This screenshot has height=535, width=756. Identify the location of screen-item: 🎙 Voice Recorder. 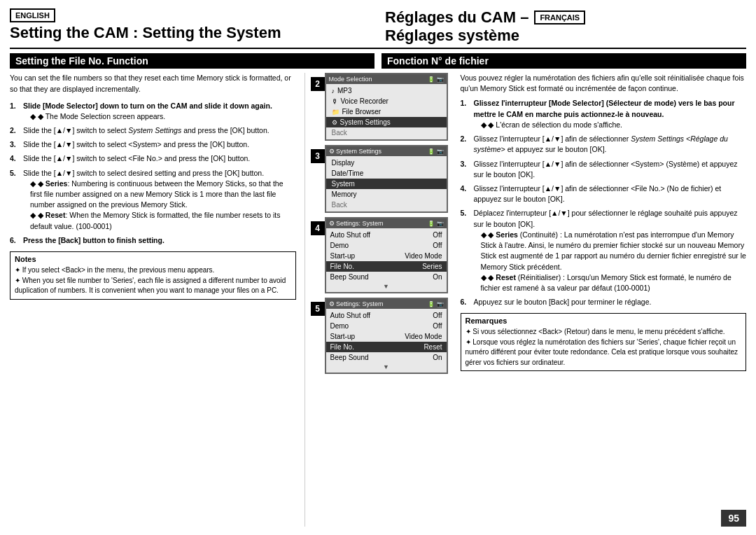
(386, 101).